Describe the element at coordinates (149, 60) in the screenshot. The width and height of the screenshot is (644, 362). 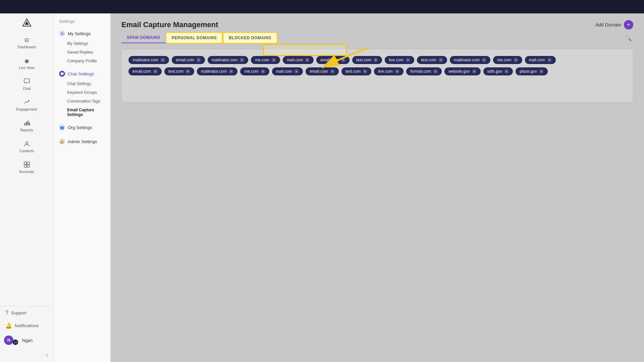
I see `domain-tag: mailinator.com✕` at that location.